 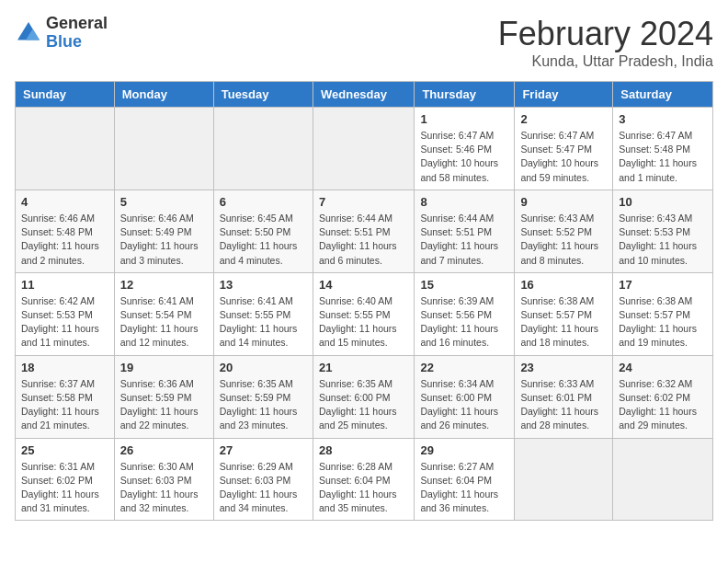 What do you see at coordinates (465, 149) in the screenshot?
I see `calendar-cell: 1Sunrise: 6:47 AM Sunset: 5:46 PM Daylig…` at bounding box center [465, 149].